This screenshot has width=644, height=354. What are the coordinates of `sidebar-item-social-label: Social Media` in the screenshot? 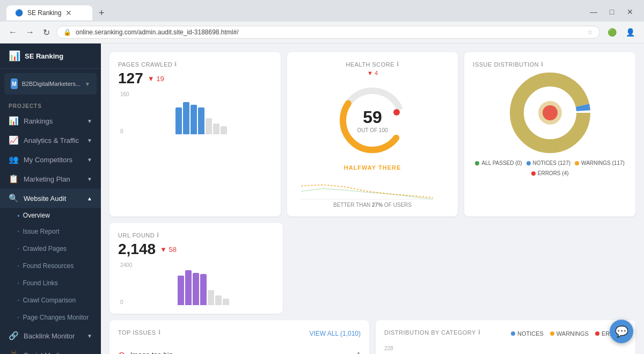 It's located at (53, 353).